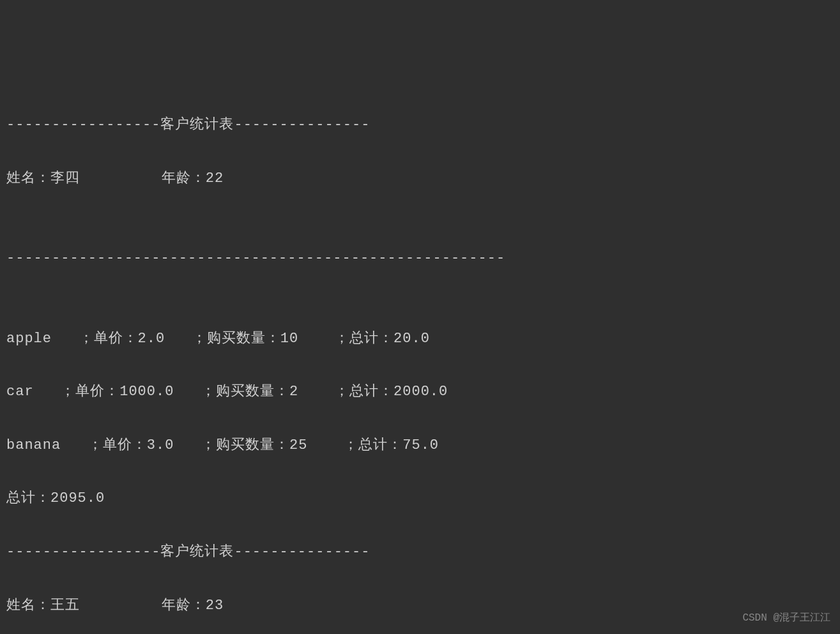  Describe the element at coordinates (786, 618) in the screenshot. I see `watermark-text: CSDN @混子王江江` at that location.